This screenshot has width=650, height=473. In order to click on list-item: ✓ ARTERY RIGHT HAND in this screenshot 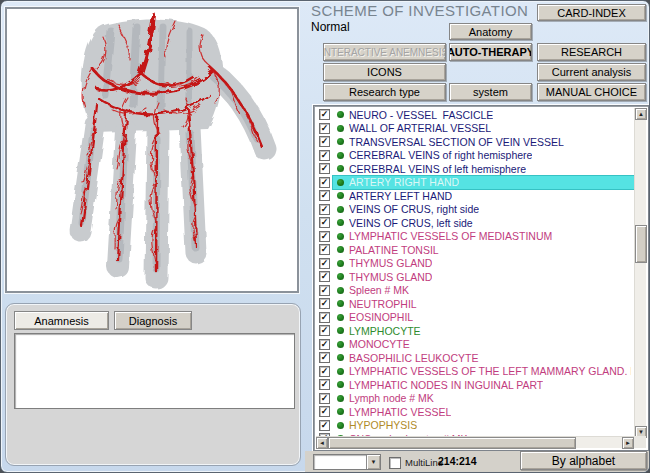, I will do `click(475, 183)`.